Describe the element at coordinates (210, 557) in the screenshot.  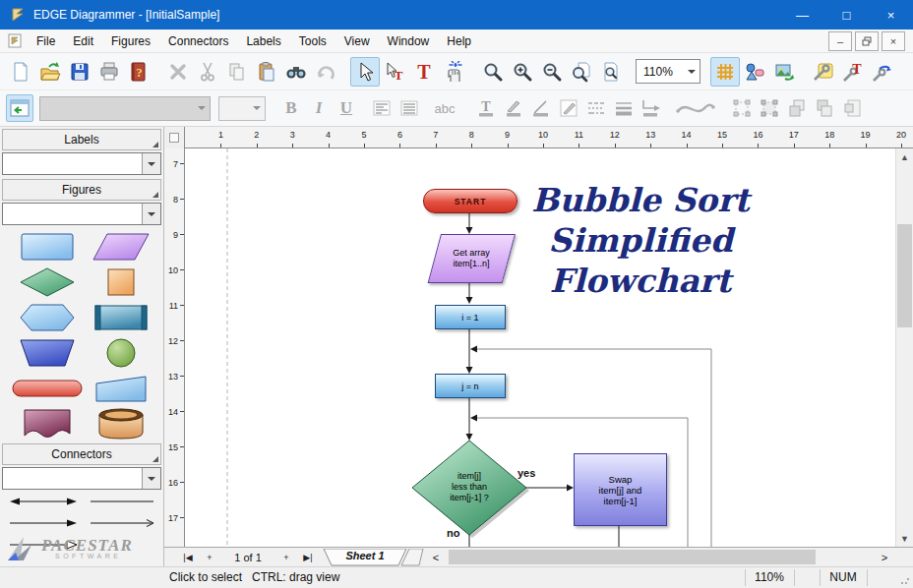
I see `prev-page-button: +` at that location.